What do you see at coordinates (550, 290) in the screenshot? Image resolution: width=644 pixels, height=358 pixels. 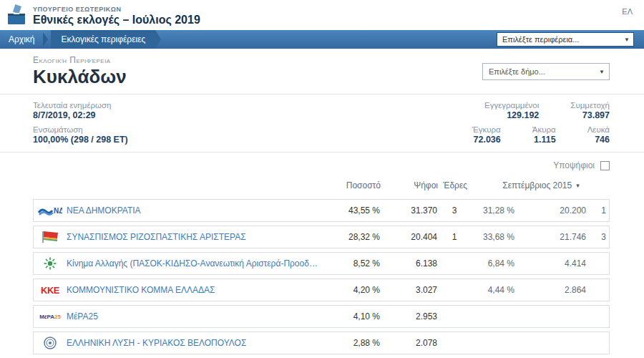 I see `prev-votes-cell: 2.864` at bounding box center [550, 290].